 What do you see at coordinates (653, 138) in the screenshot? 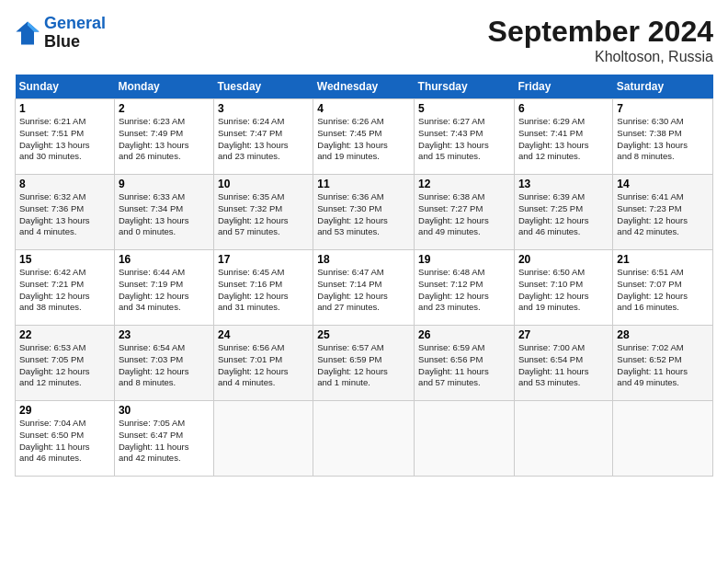
I see `cell-info: Sunrise: 6:30 AMSunset: 7:38 PMDaylight:…` at bounding box center [653, 138].